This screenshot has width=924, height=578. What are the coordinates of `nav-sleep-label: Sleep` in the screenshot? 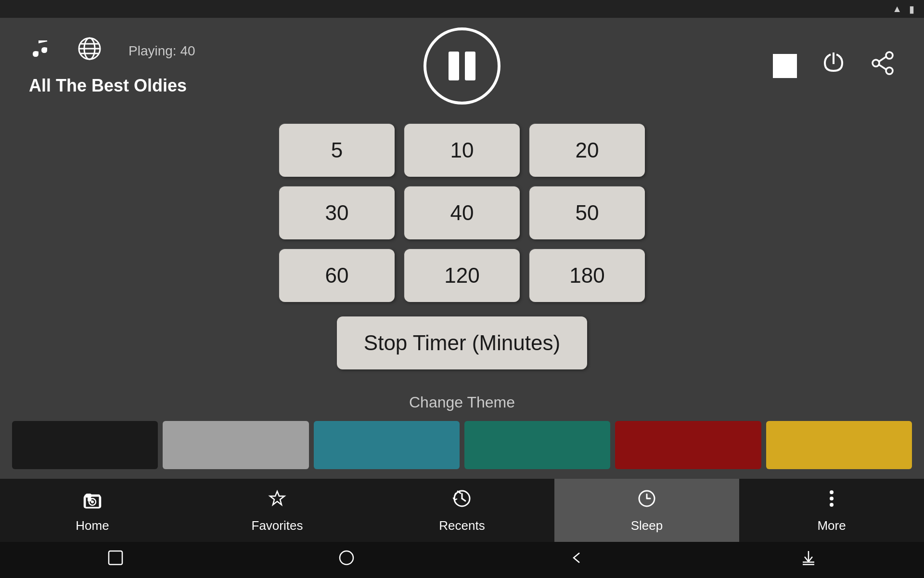 It's located at (647, 526).